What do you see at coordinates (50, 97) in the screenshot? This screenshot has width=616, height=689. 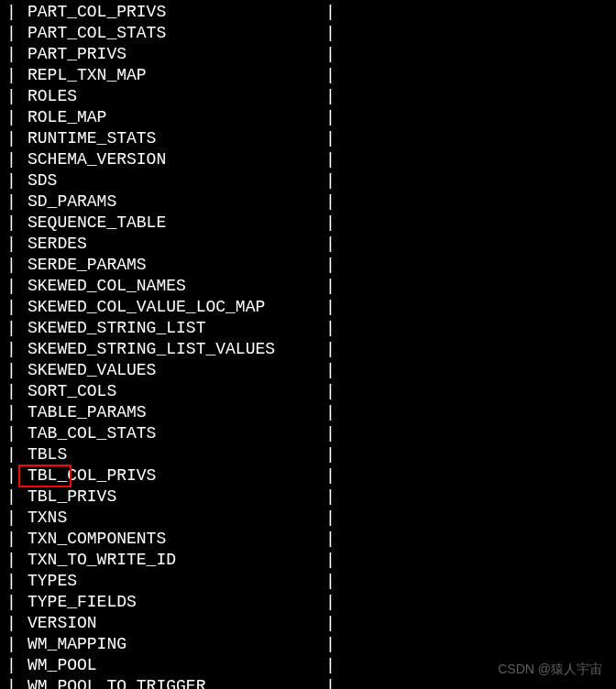 I see `table-name-cell: ROLES` at bounding box center [50, 97].